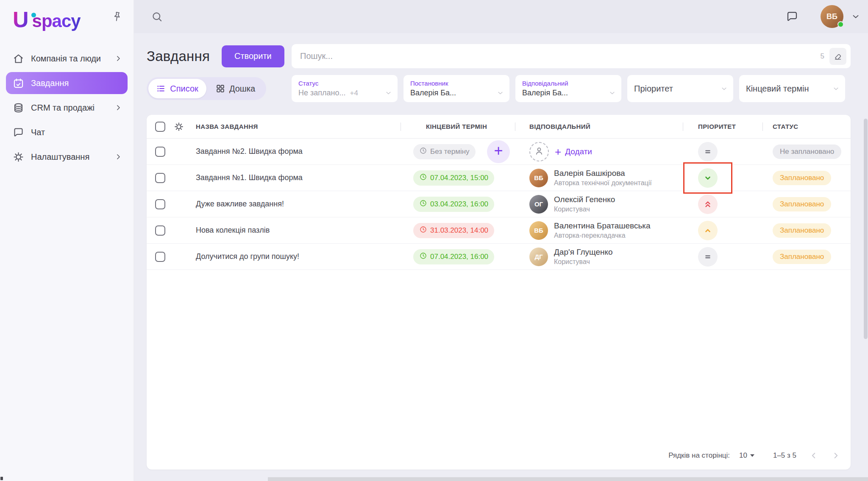  Describe the element at coordinates (681, 89) in the screenshot. I see `filter-value-row: Пріоритет` at that location.